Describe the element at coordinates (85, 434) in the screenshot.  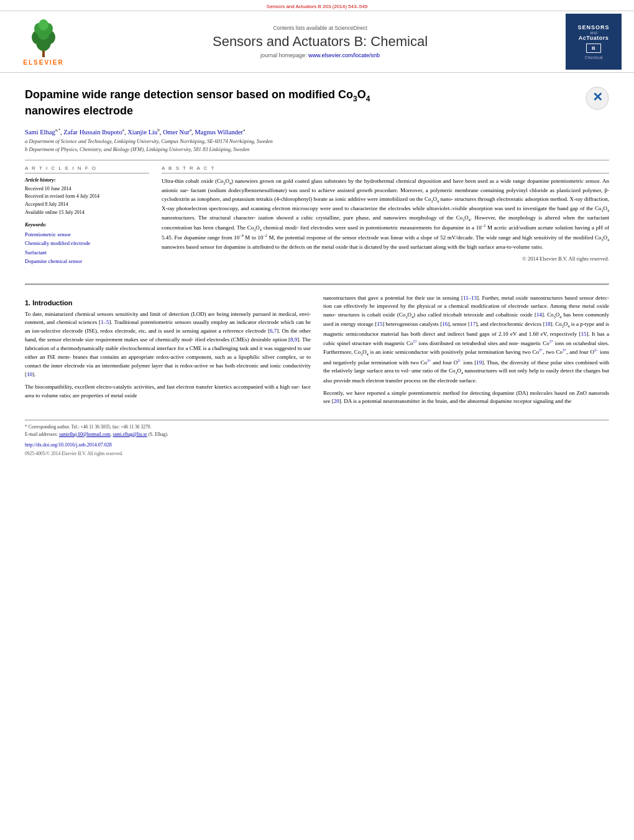
I see `email-link-1: samielhaj.60@hotmail.com` at that location.